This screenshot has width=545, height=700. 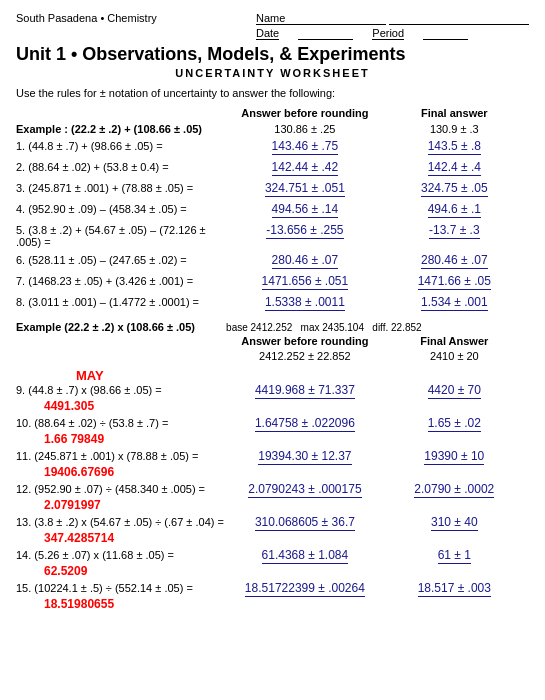 What do you see at coordinates (304, 356) in the screenshot?
I see `example2-before-val: 2412.252 ± 22.852` at bounding box center [304, 356].